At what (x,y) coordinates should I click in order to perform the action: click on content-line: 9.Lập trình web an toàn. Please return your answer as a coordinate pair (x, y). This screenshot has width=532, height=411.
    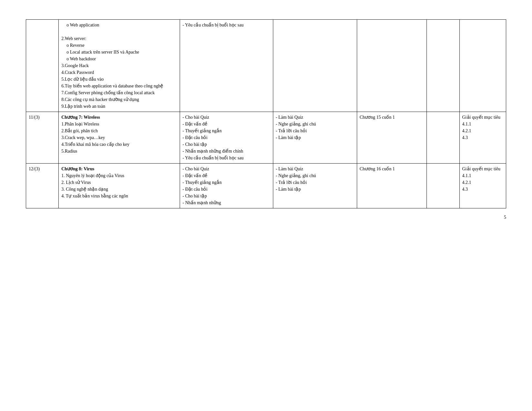
    Looking at the image, I should click on (119, 106).